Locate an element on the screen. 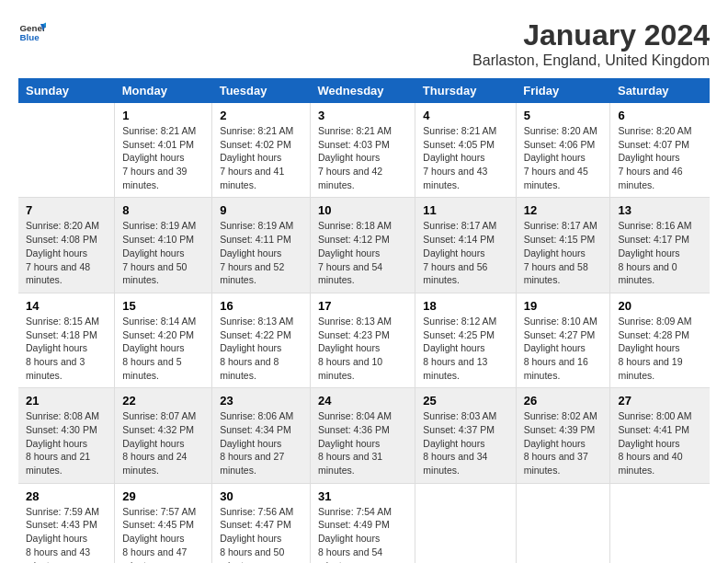  day-number: 29 is located at coordinates (164, 497).